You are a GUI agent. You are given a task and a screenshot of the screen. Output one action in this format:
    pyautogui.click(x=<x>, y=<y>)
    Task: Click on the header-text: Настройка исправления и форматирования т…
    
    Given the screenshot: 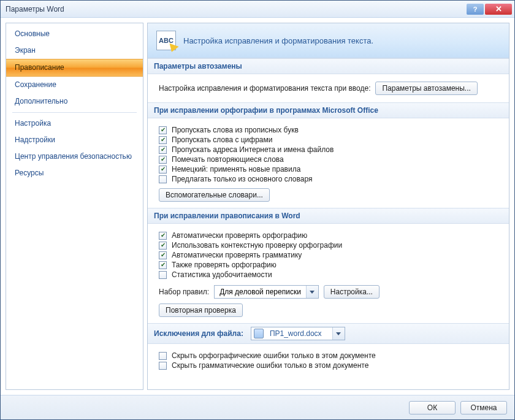 What is the action you would take?
    pyautogui.click(x=278, y=40)
    